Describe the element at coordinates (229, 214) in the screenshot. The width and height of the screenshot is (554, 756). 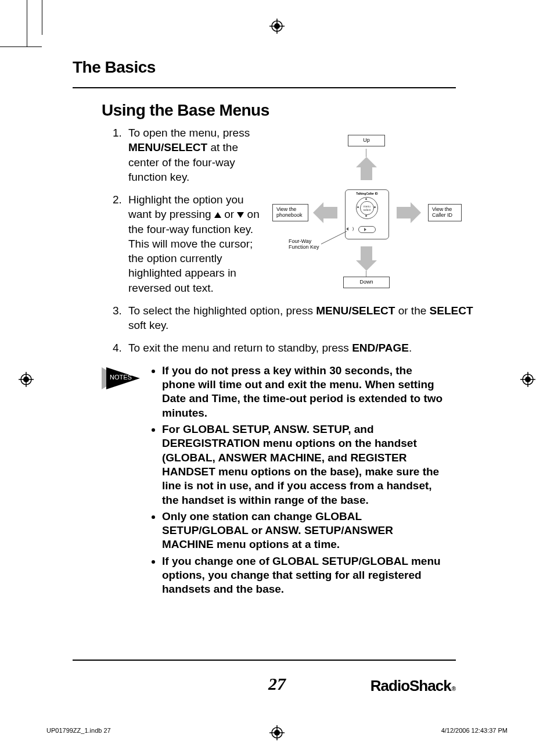
I see `step-text: or` at that location.